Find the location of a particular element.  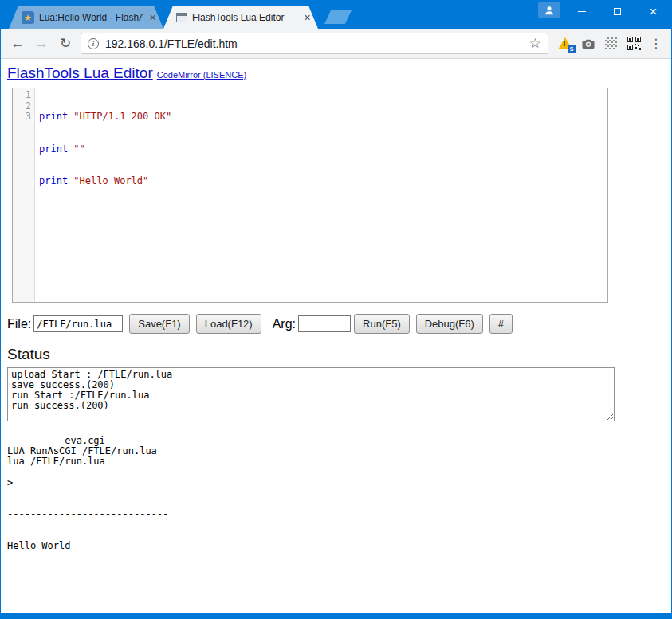

arg-label: Arg: is located at coordinates (284, 324).